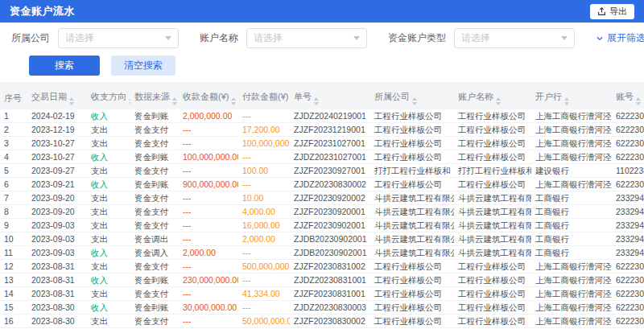 The image size is (644, 329). Describe the element at coordinates (109, 98) in the screenshot. I see `column-direction: 收支方向` at that location.